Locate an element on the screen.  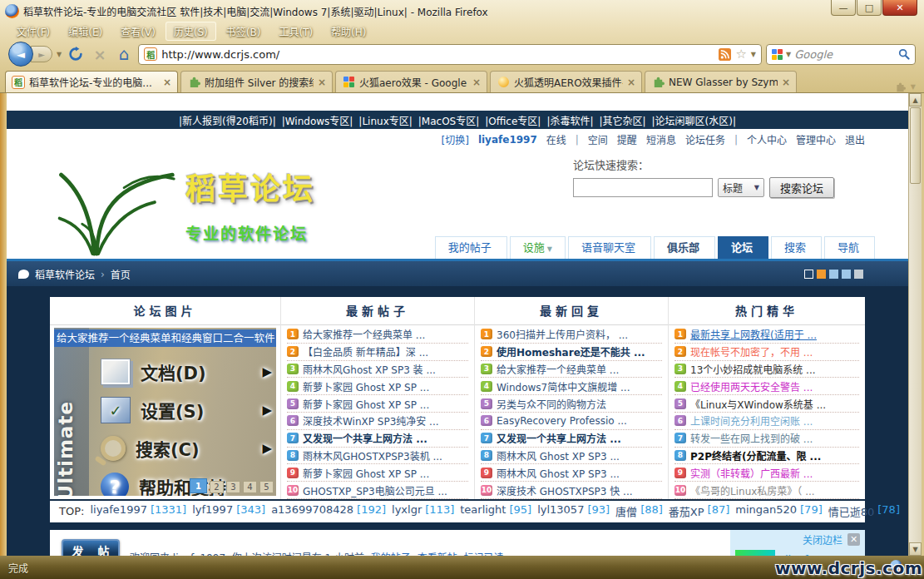
slideshow-page-button: 2 is located at coordinates (216, 487).